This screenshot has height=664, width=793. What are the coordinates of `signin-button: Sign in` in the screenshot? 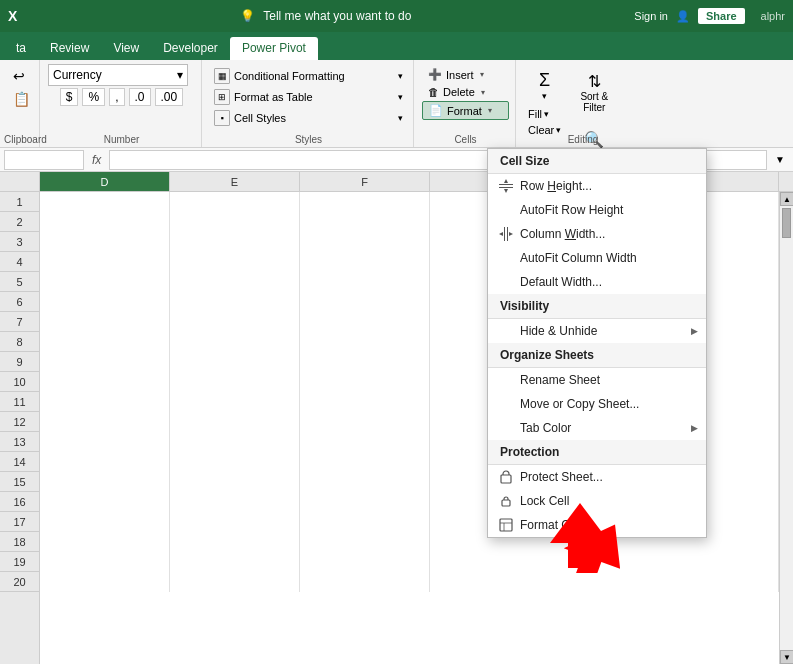 It's located at (651, 16).